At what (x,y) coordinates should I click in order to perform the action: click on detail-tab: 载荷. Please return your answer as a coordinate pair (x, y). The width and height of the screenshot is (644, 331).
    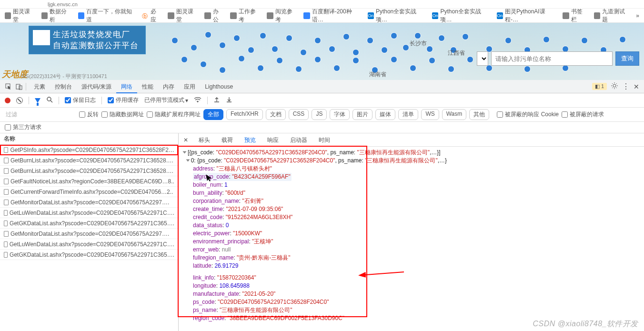
    Looking at the image, I should click on (227, 140).